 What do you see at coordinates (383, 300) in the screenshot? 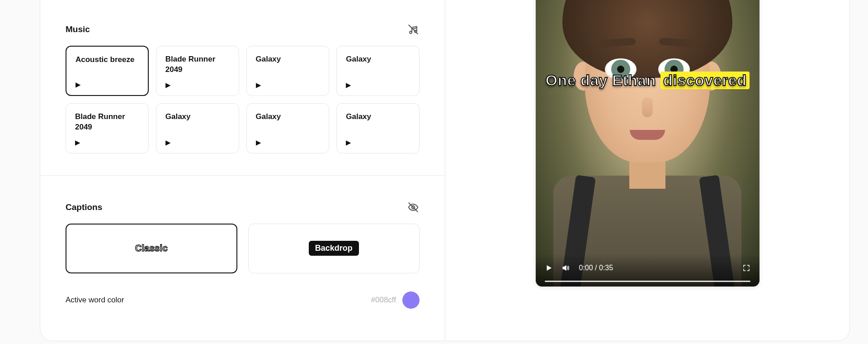
I see `active-word-color-hex: #008cff` at bounding box center [383, 300].